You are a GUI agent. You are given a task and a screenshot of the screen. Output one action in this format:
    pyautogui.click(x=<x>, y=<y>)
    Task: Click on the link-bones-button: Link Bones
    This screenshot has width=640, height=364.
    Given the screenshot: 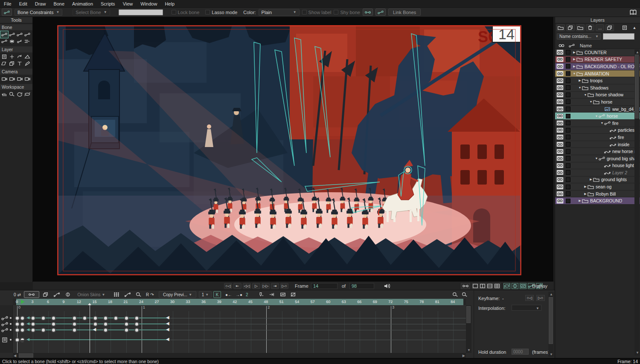 What is the action you would take?
    pyautogui.click(x=404, y=12)
    